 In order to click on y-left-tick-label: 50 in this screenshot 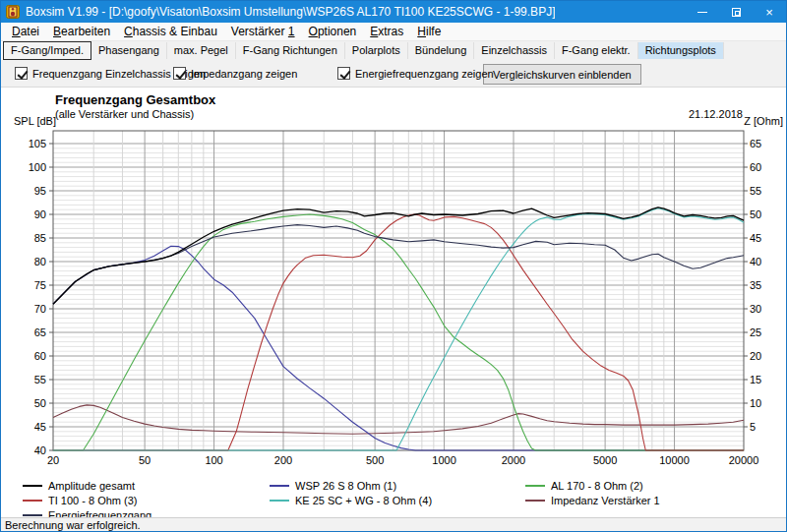, I will do `click(40, 403)`.